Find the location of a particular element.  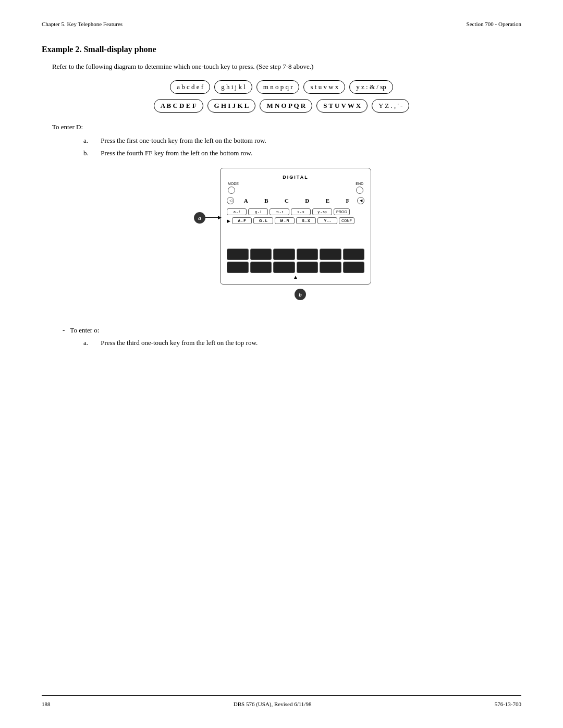

key-SX: S - X is located at coordinates (306, 221).